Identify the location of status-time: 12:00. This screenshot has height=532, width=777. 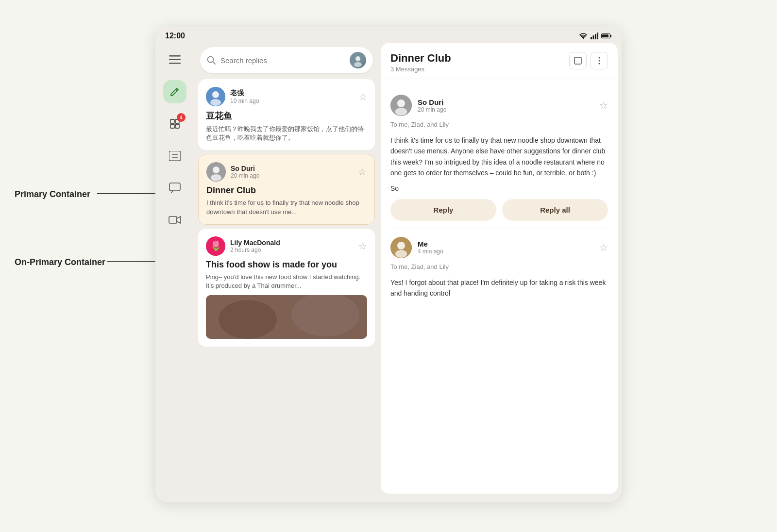
(175, 36).